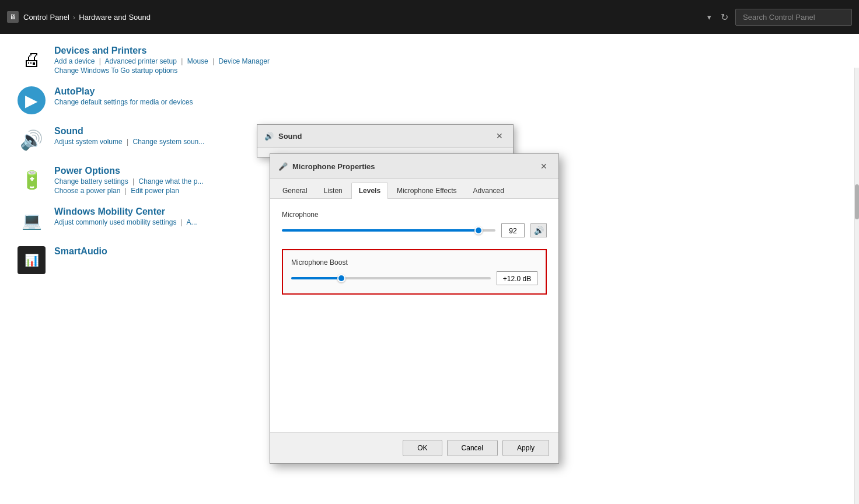  What do you see at coordinates (128, 171) in the screenshot?
I see `power-title: Power Options` at bounding box center [128, 171].